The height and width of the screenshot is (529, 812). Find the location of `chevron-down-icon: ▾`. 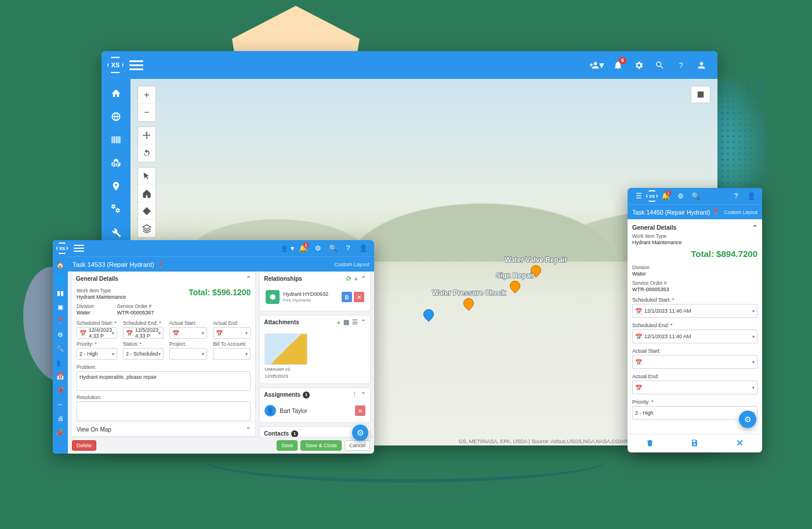

chevron-down-icon: ▾ is located at coordinates (203, 333).